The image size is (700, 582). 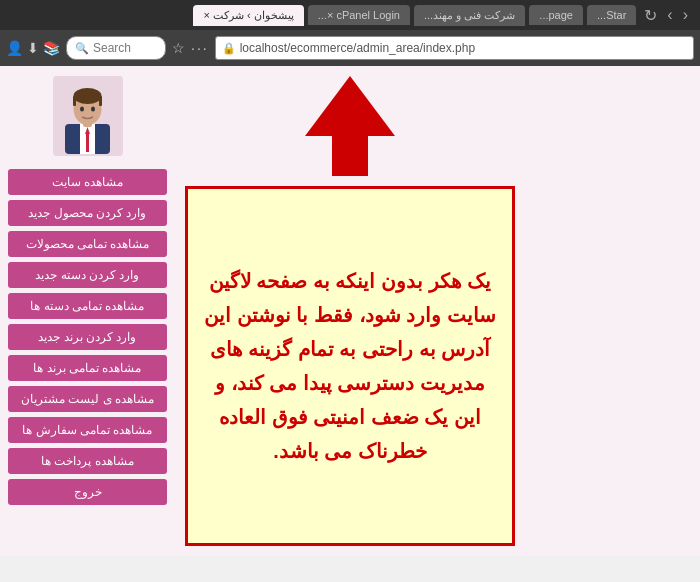 What do you see at coordinates (358, 48) in the screenshot?
I see `url-text: localhost/ecommerce/admin_area/index.php` at bounding box center [358, 48].